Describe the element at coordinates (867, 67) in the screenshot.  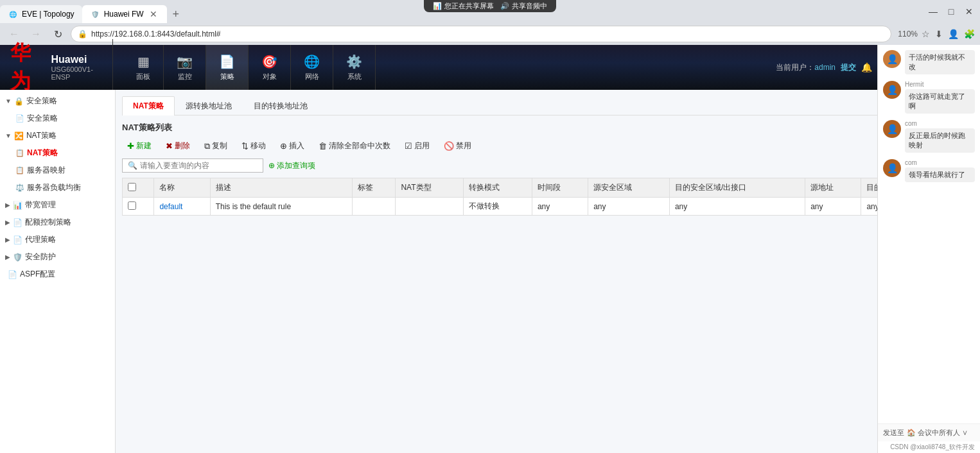
I see `bell-icon: 🔔` at that location.